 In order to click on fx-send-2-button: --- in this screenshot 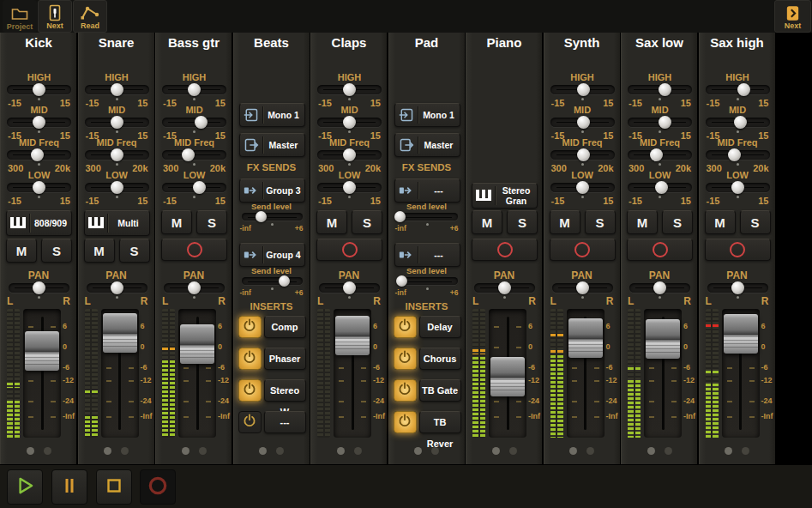, I will do `click(427, 255)`.